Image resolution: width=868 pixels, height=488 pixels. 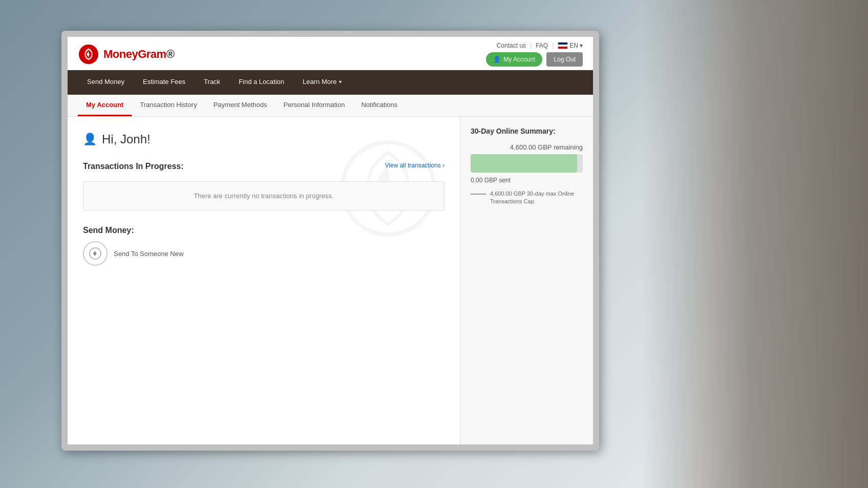 What do you see at coordinates (168, 105) in the screenshot?
I see `subnav-transaction-history: Transaction History` at bounding box center [168, 105].